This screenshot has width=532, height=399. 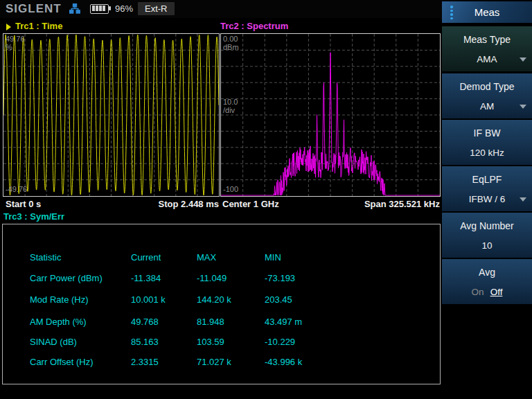 I want to click on eqlpf-value: IFBW / 6, so click(x=487, y=200).